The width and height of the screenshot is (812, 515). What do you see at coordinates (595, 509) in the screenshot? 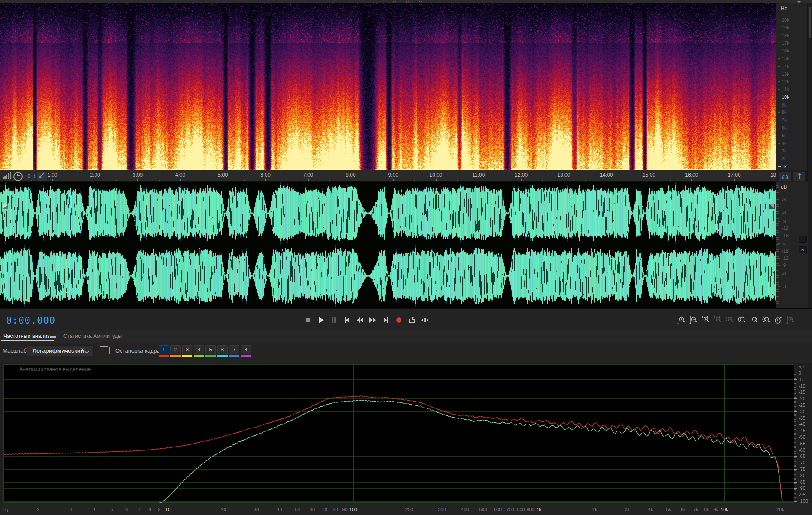
I see `x-axis-label: 2k` at bounding box center [595, 509].